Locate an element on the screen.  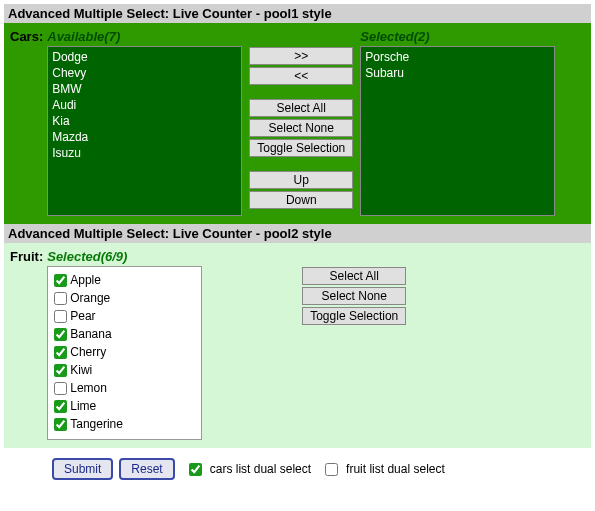
fruit-item-label: Lime is located at coordinates (83, 406).